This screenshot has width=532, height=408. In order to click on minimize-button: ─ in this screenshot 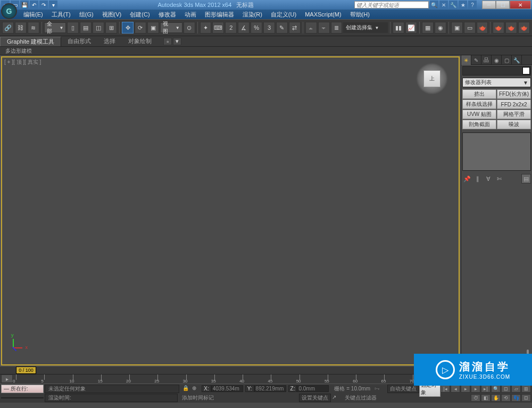, I will do `click(489, 5)`.